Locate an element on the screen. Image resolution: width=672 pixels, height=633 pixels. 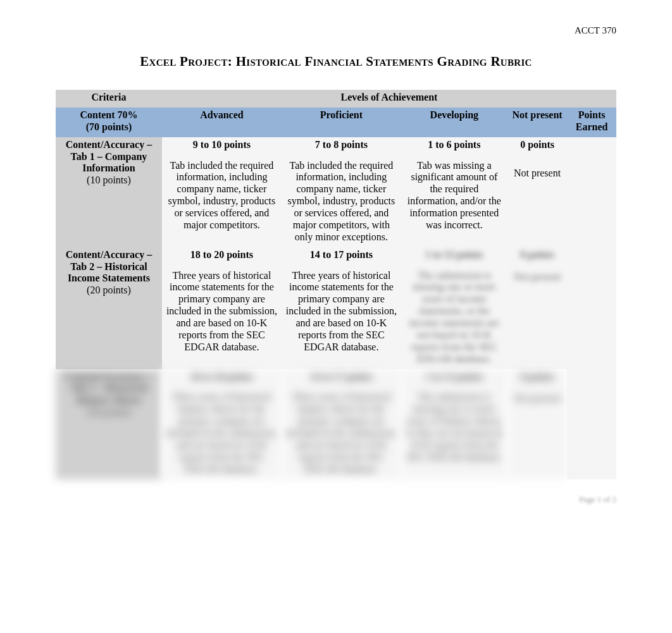
advanced-cell: 9 to 10 points Tab included the required… is located at coordinates (221, 192).